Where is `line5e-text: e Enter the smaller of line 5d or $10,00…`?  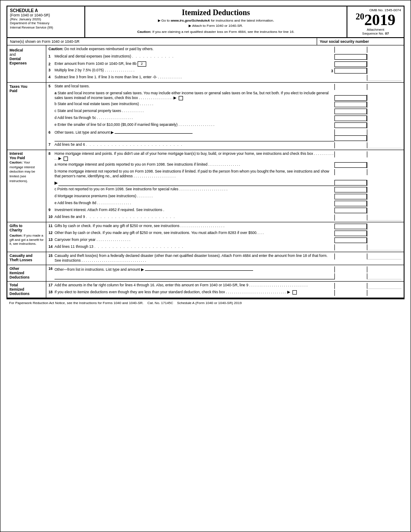 line5e-text: e Enter the smaller of line 5d or $10,00… is located at coordinates (195, 125).